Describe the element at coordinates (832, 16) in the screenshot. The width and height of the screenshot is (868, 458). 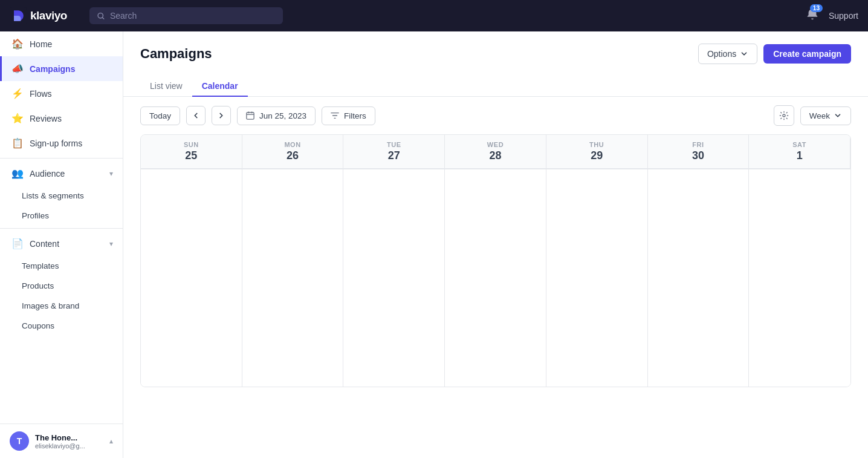
I see `topnav-right: 13 Support` at that location.